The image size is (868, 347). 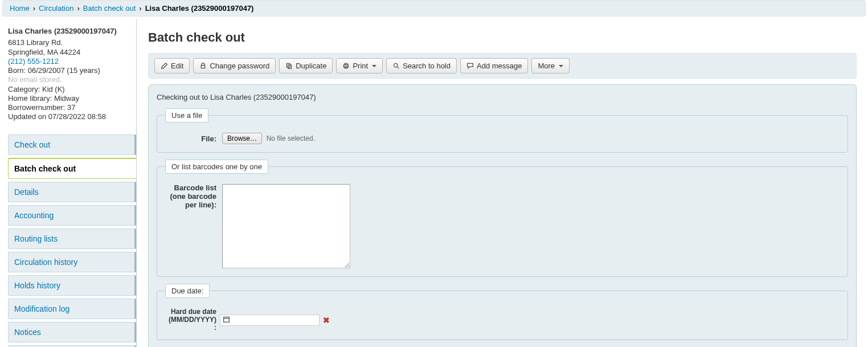 What do you see at coordinates (289, 66) in the screenshot?
I see `copy-icon` at bounding box center [289, 66].